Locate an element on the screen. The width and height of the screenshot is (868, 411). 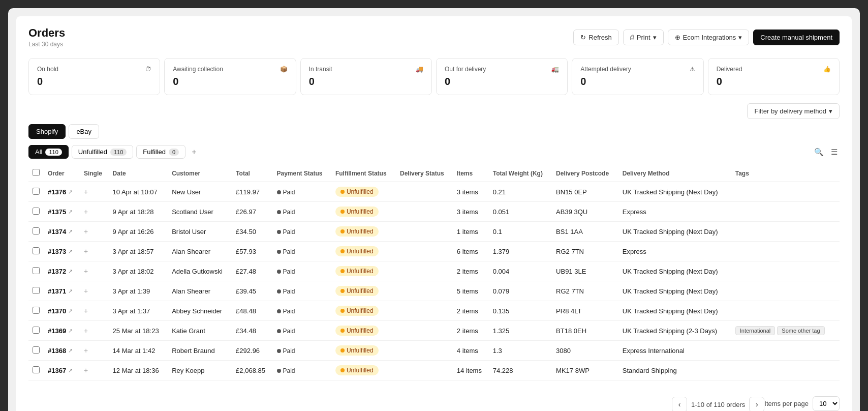
row-postcode: MK17 8WP is located at coordinates (585, 370).